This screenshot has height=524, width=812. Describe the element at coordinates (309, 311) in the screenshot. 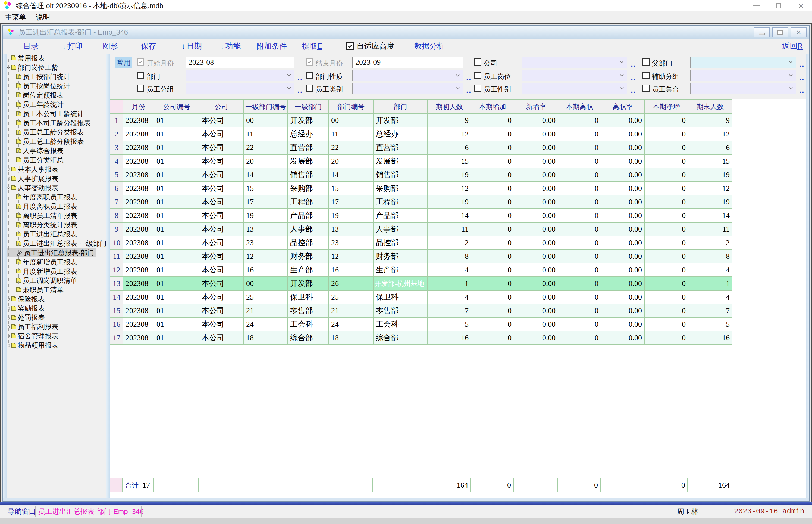

I see `table-cell: 零售部` at that location.